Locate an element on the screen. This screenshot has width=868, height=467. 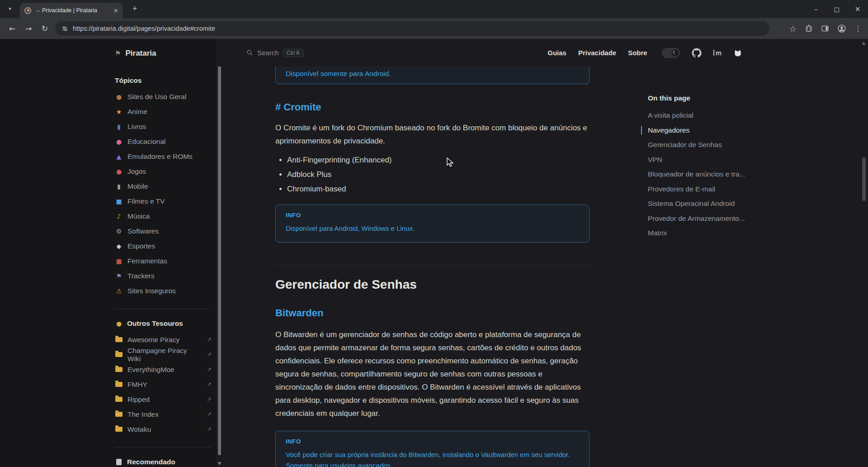
bookmark-star-icon: ☆ is located at coordinates (793, 29).